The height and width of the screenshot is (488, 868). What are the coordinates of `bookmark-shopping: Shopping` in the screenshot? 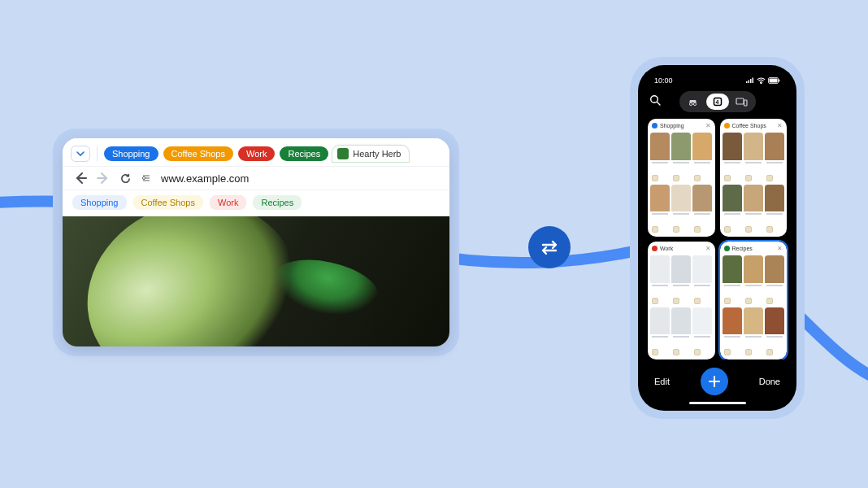 It's located at (99, 203).